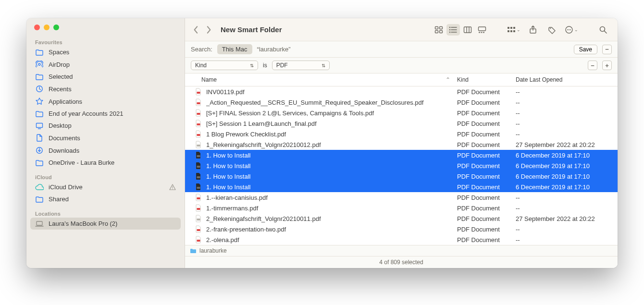 This screenshot has width=644, height=305. Describe the element at coordinates (401, 197) in the screenshot. I see `file-row: 1.--kieran-canisius.pdfPDF Document--` at that location.